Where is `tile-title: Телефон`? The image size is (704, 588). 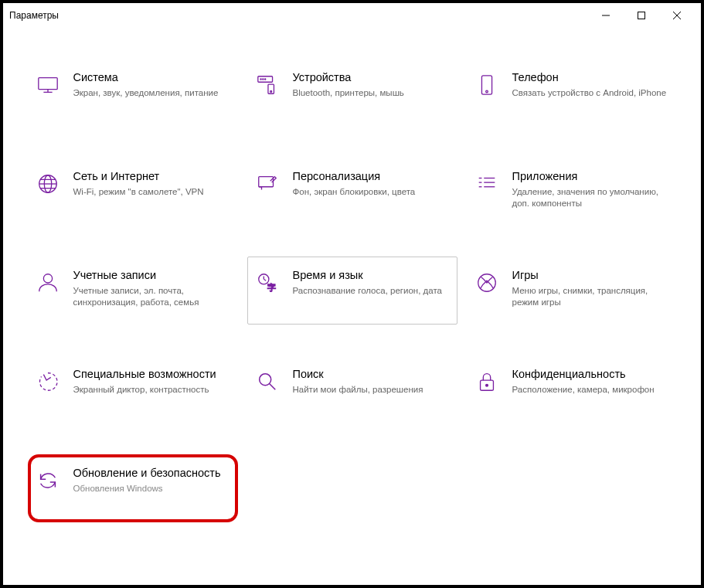 tile-title: Телефон is located at coordinates (590, 77).